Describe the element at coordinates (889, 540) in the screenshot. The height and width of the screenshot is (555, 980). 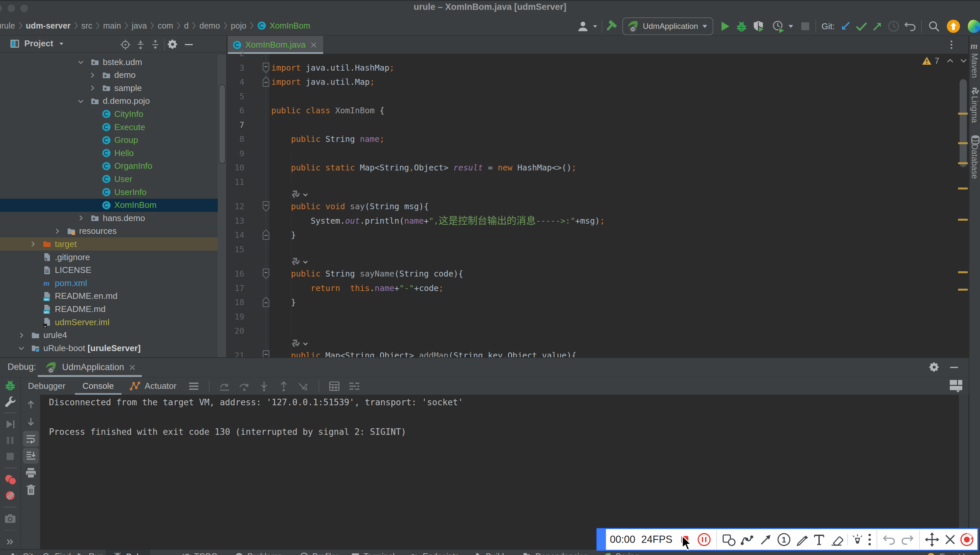
I see `undo-button` at that location.